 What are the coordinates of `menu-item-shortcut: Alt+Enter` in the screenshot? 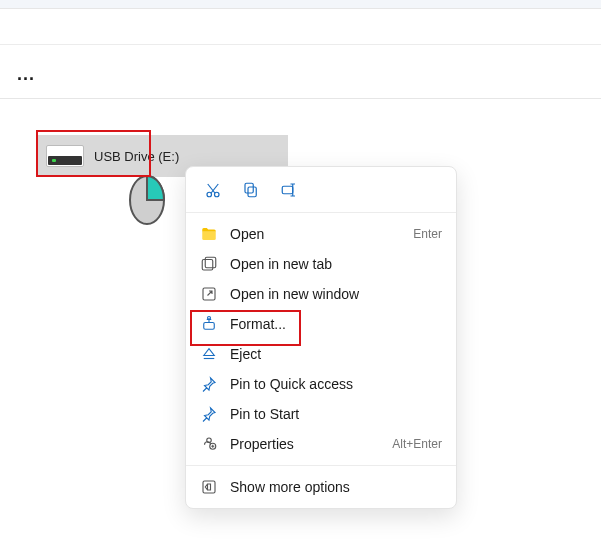 It's located at (417, 444).